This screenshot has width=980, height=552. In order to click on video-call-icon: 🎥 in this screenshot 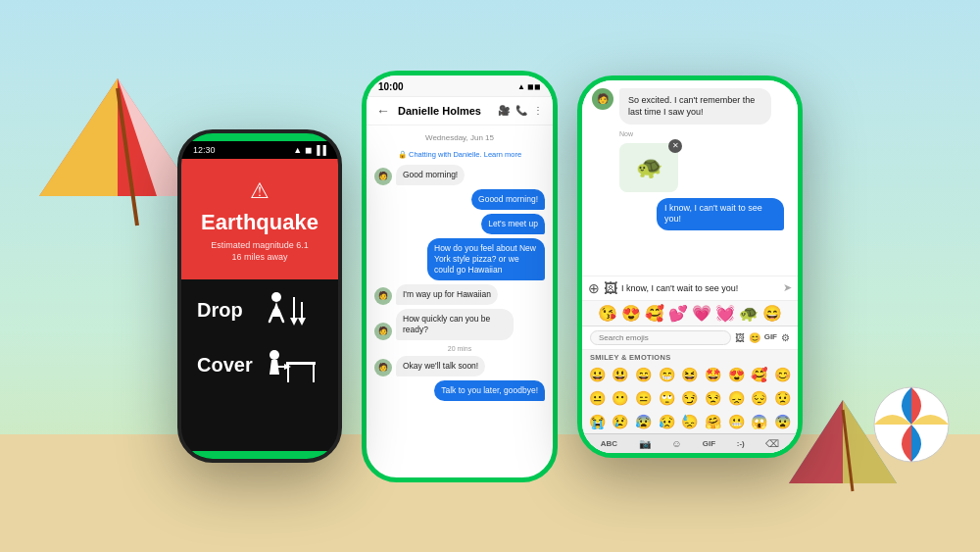, I will do `click(504, 110)`.